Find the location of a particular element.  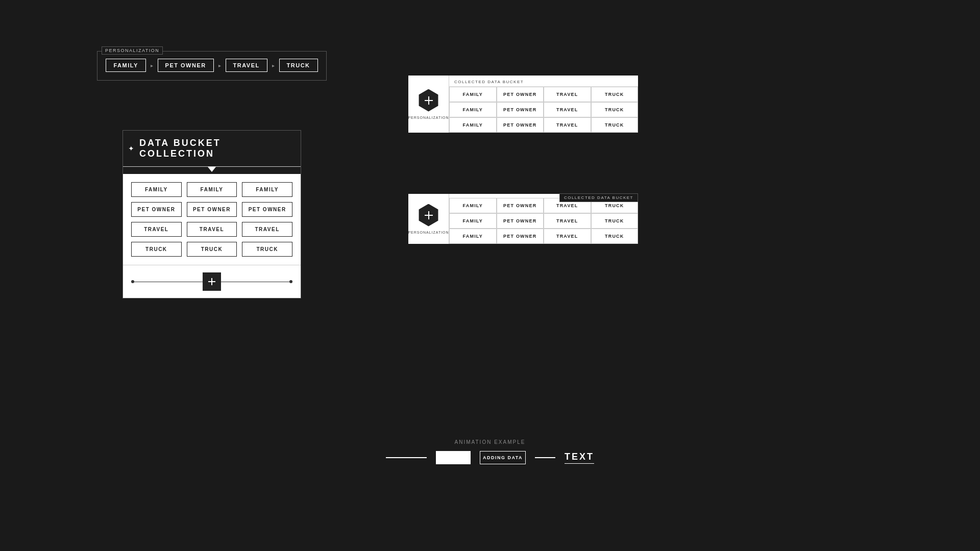

animation-row: ADDING DATA TEXT is located at coordinates (490, 458).